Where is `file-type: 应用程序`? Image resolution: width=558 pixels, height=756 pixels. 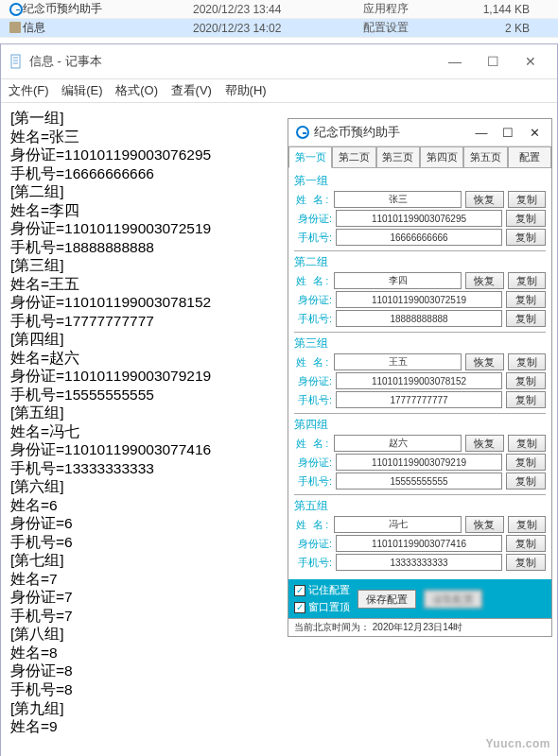
file-type: 应用程序 is located at coordinates (410, 9).